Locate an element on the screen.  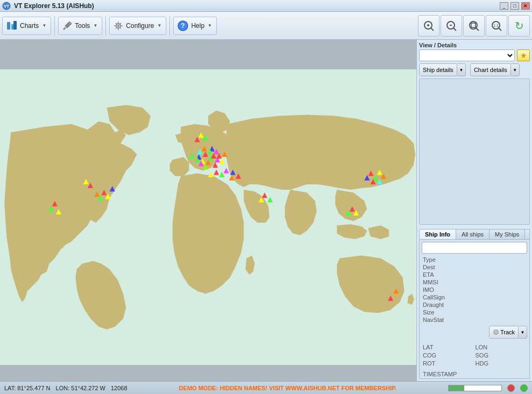
chart-details-arrow: ▼ is located at coordinates (515, 70).